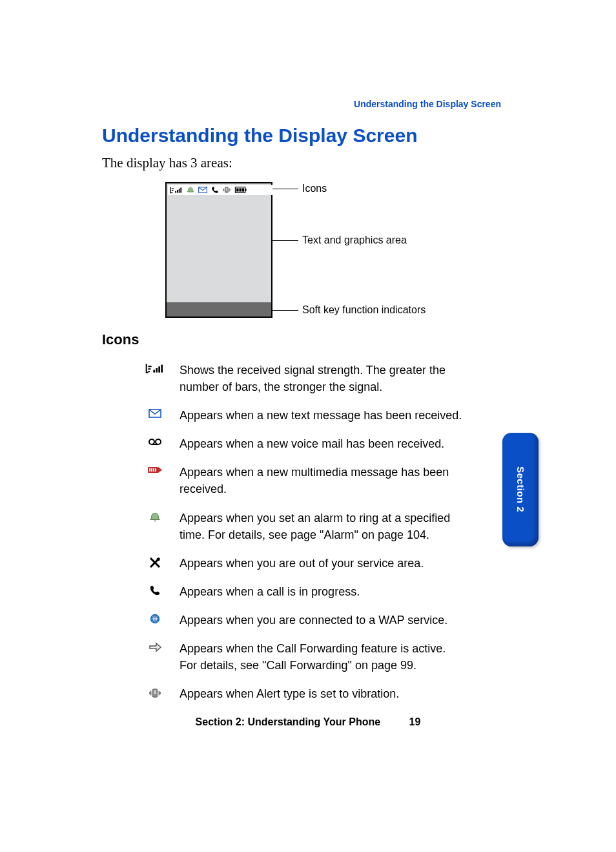 The image size is (616, 852). I want to click on voicemail-icon, so click(155, 442).